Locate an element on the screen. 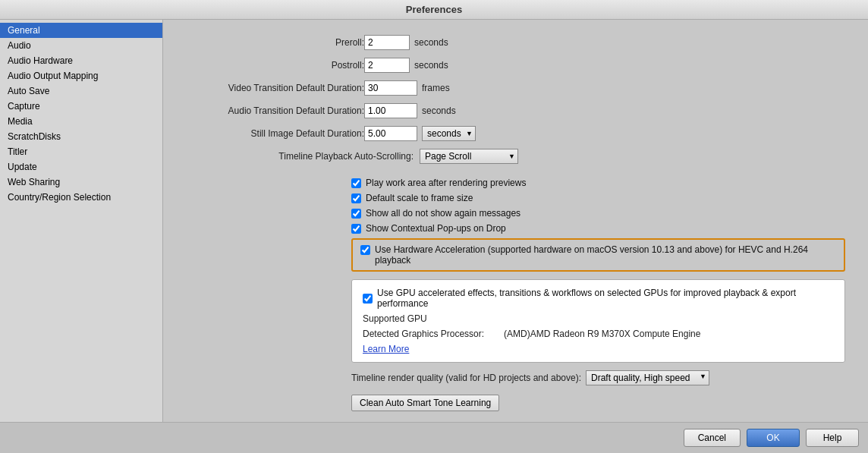 The height and width of the screenshot is (453, 868). cb5-label: Use Hardware Acceleration (supported har… is located at coordinates (605, 255).